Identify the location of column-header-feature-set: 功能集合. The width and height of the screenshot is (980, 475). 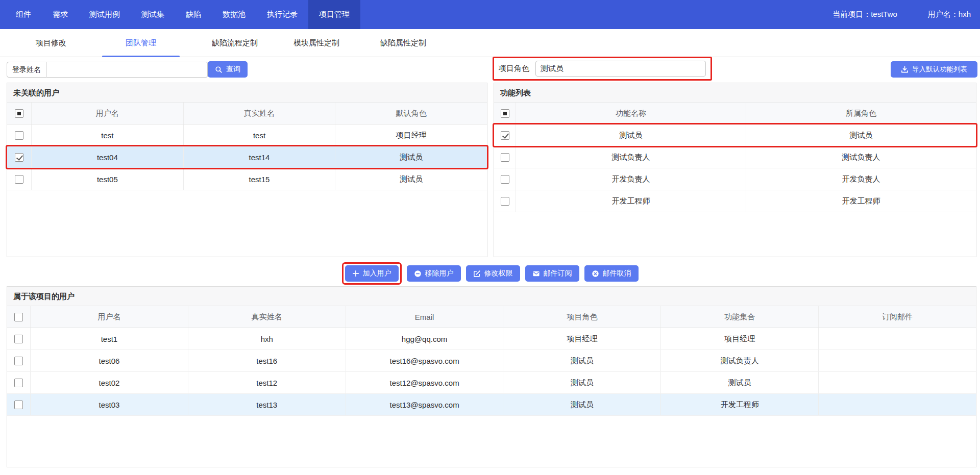
(739, 317).